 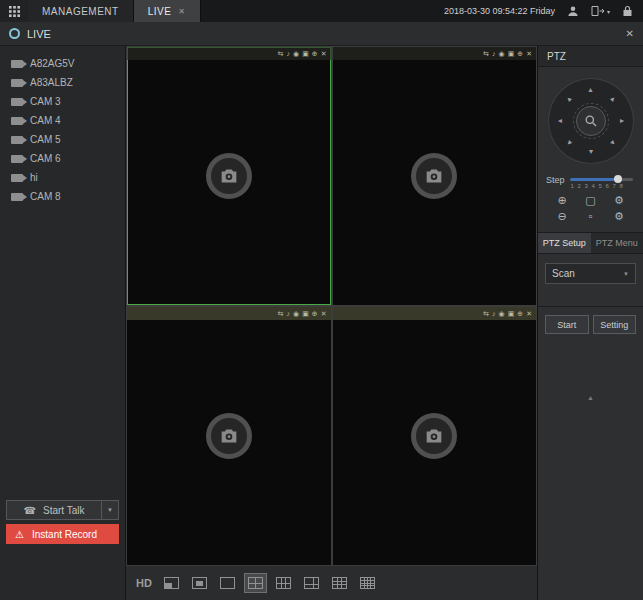 I want to click on signout-icon: ▾, so click(x=600, y=11).